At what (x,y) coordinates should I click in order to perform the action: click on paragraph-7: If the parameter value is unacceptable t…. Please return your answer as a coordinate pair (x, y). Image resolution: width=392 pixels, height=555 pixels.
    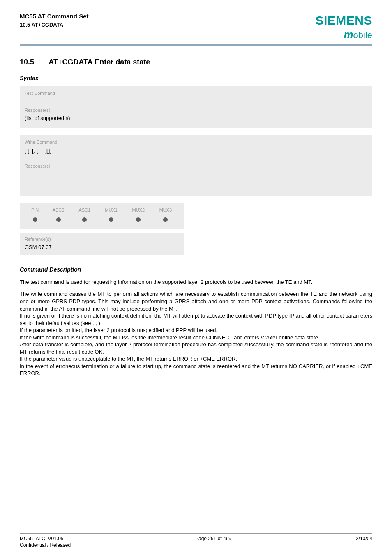
    Looking at the image, I should click on (196, 359).